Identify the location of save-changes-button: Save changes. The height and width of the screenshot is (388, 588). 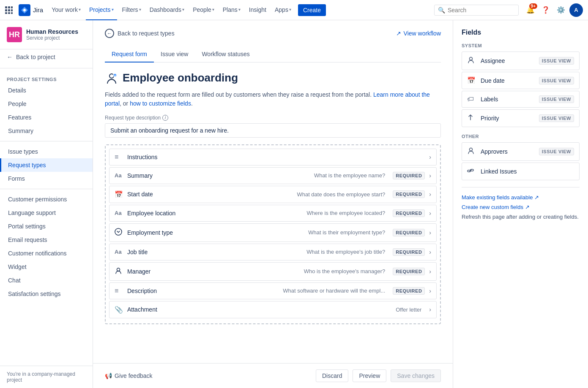
(416, 376).